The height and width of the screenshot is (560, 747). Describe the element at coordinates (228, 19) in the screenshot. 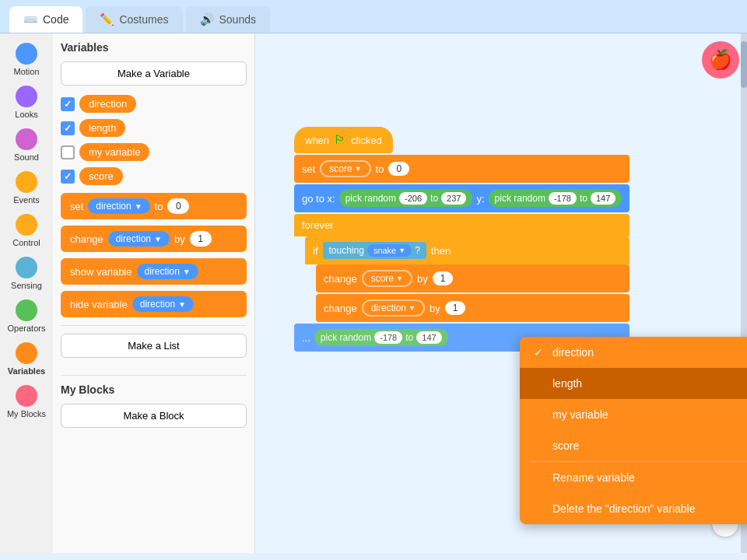

I see `tab-sounds: 🔊 Sounds` at that location.